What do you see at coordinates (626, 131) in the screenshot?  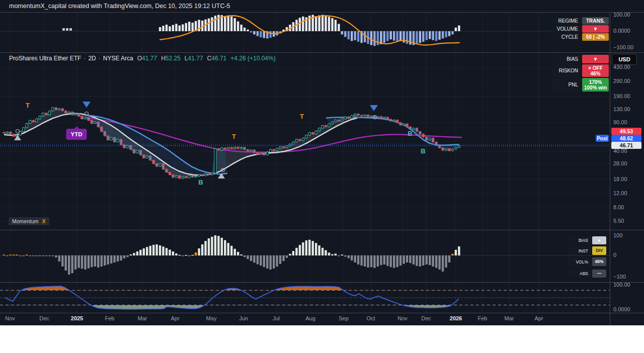 I see `price-label-49.53: 49.53` at bounding box center [626, 131].